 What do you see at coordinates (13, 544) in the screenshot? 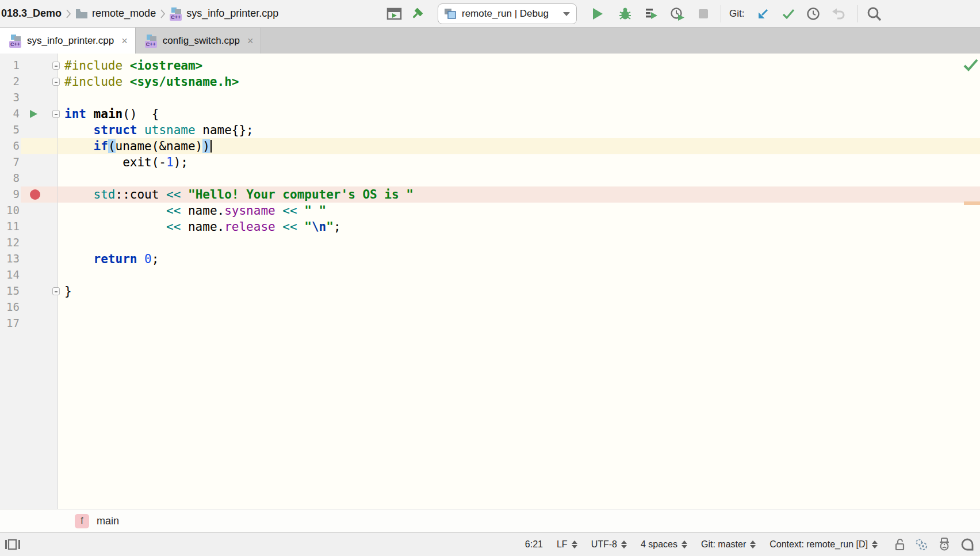
I see `toolwindow-toggle-icon` at bounding box center [13, 544].